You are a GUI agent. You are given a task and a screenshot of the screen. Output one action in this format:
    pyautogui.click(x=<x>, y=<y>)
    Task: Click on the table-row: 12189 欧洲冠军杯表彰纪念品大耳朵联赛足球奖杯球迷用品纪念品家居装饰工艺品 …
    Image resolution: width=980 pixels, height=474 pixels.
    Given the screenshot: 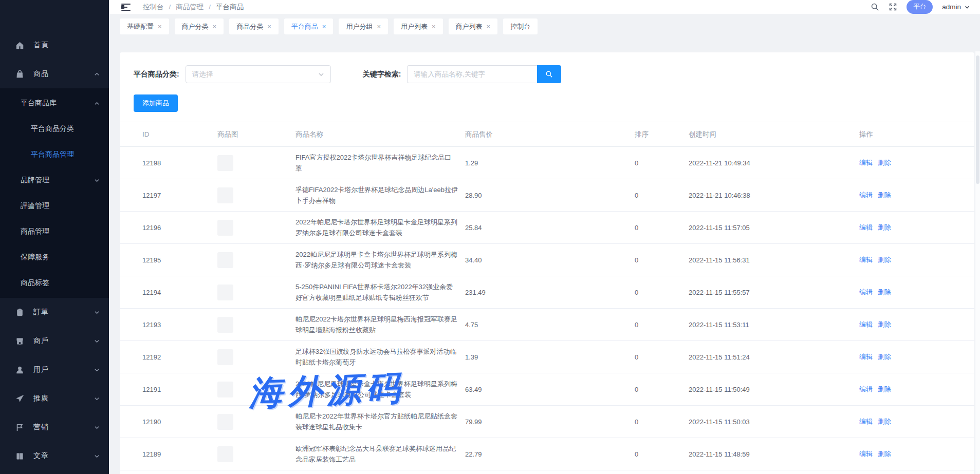 What is the action you would take?
    pyautogui.click(x=547, y=454)
    